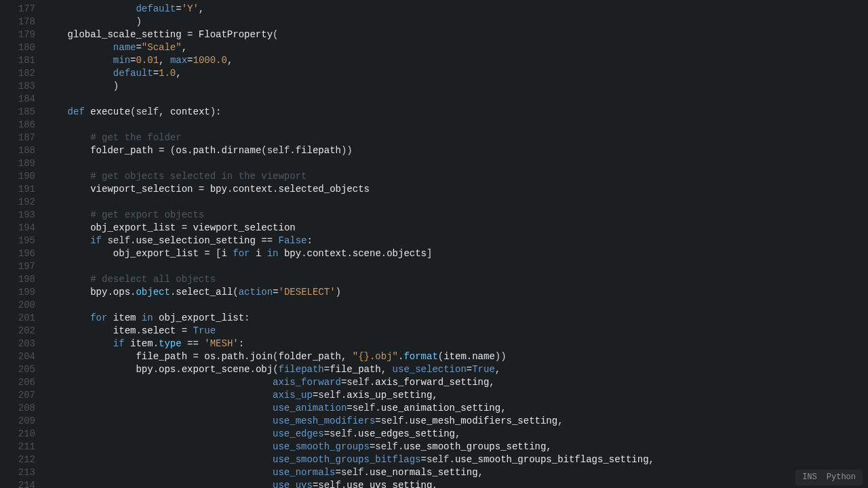 Image resolution: width=868 pixels, height=488 pixels. What do you see at coordinates (18, 344) in the screenshot?
I see `line-number: 203` at bounding box center [18, 344].